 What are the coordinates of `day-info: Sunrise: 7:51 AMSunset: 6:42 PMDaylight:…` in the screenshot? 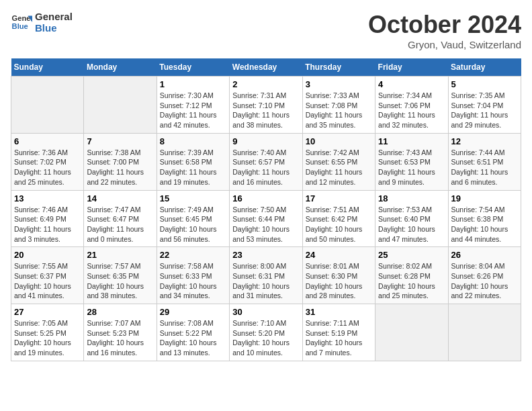 It's located at (339, 224).